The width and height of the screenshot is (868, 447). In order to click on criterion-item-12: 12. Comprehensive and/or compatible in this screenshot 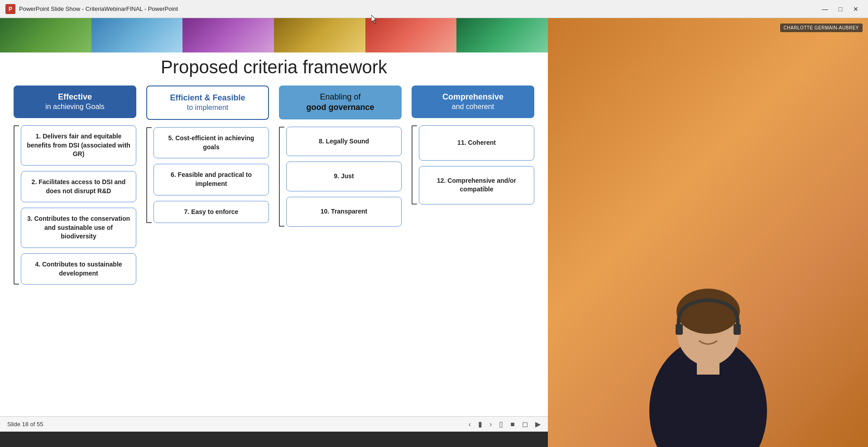, I will do `click(476, 185)`.